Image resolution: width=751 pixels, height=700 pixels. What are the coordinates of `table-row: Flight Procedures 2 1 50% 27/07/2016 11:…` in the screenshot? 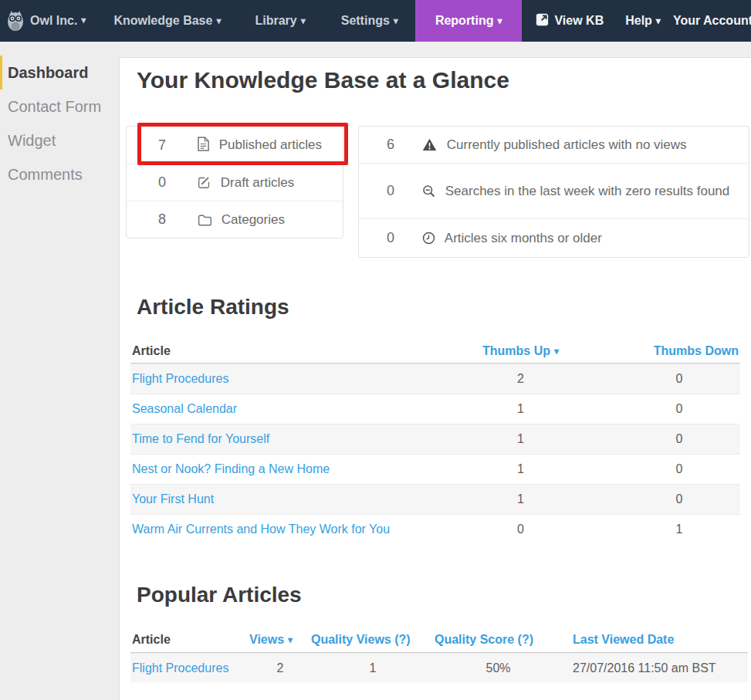 It's located at (439, 668).